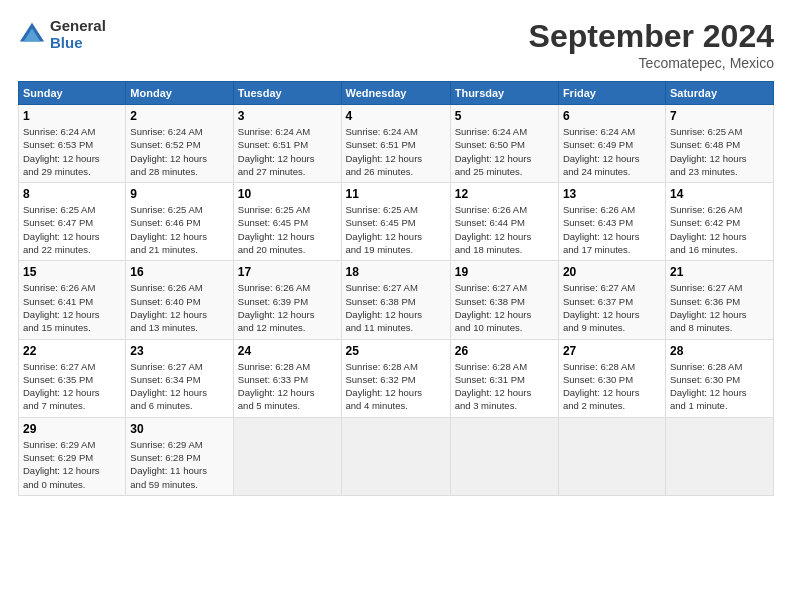 This screenshot has height=612, width=792. Describe the element at coordinates (720, 351) in the screenshot. I see `day-number: 28` at that location.